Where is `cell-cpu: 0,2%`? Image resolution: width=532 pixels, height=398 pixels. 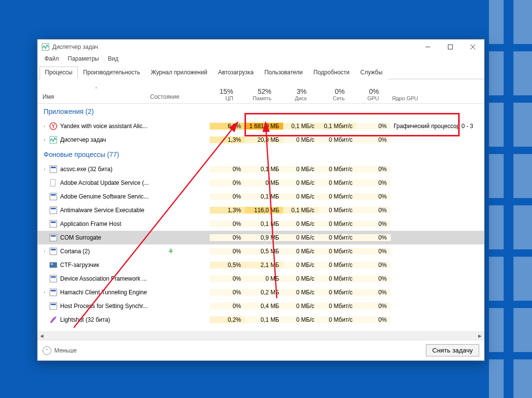 cell-cpu: 0,2% is located at coordinates (227, 320).